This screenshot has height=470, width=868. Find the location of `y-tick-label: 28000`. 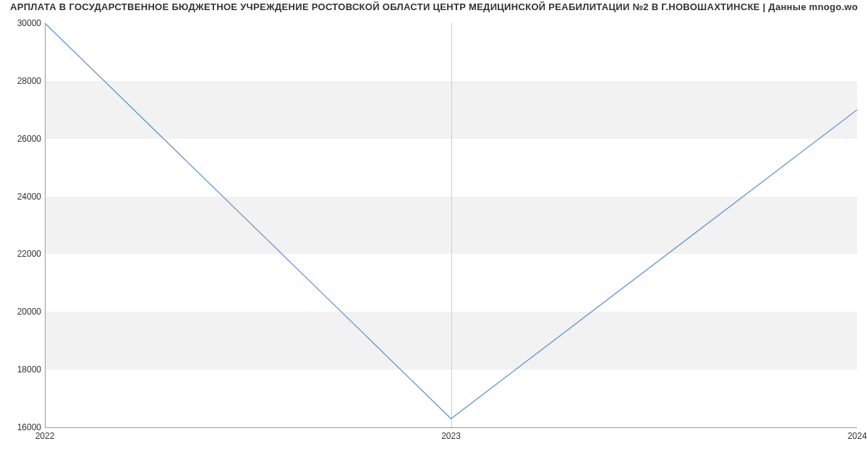

y-tick-label: 28000 is located at coordinates (23, 81).